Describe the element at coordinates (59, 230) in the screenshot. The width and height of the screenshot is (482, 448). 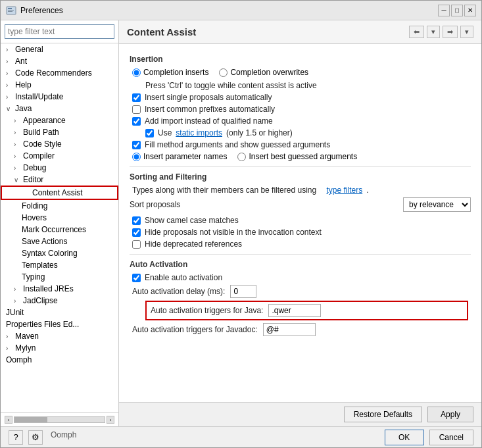
I see `tree-item-mark-occurrences: Mark Occurrences` at that location.